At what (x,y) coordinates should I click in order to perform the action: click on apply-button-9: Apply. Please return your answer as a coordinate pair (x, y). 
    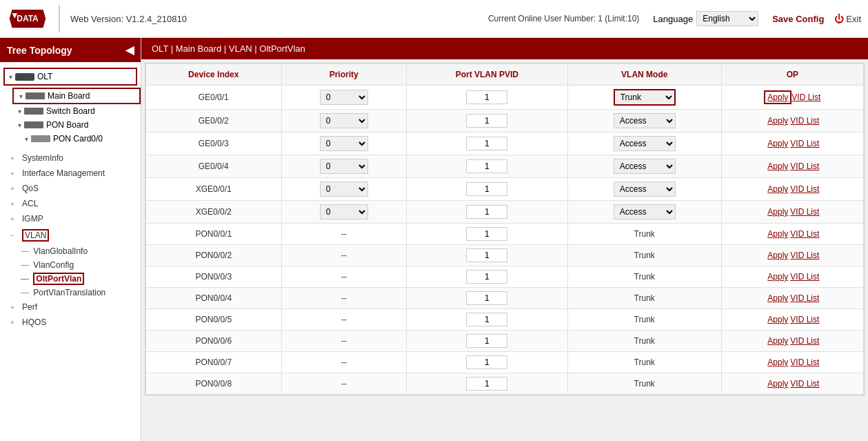
    Looking at the image, I should click on (778, 298).